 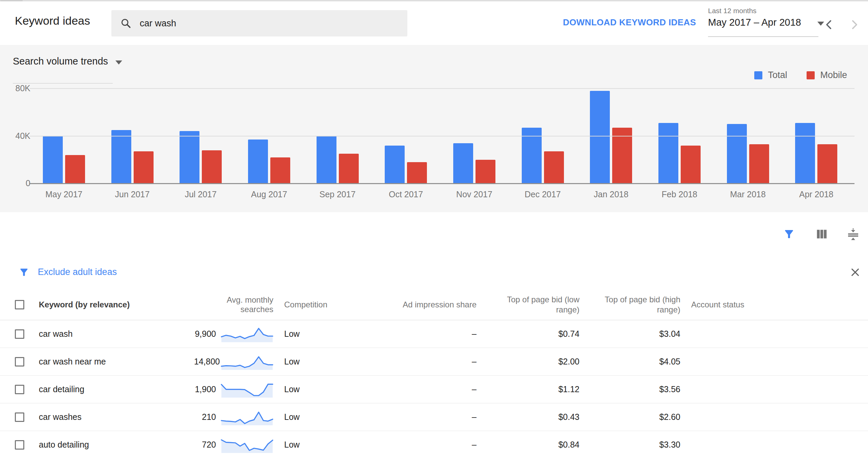 What do you see at coordinates (531, 417) in the screenshot?
I see `bid-low-cell: $0.43` at bounding box center [531, 417].